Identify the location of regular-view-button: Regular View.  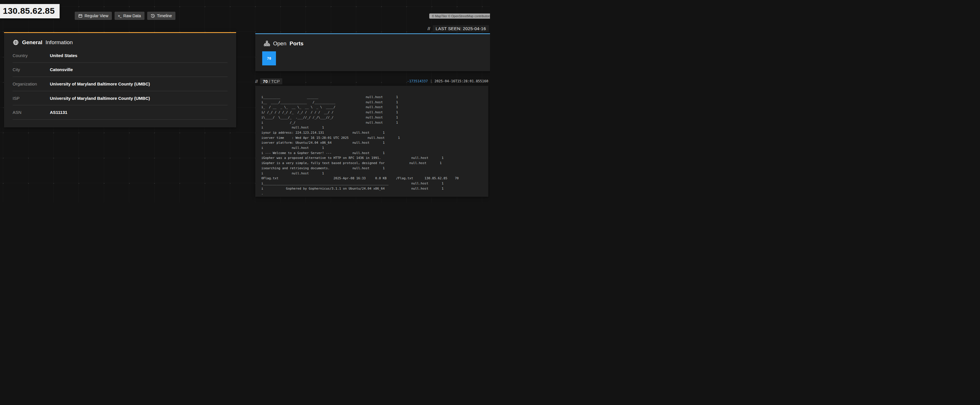
(94, 16).